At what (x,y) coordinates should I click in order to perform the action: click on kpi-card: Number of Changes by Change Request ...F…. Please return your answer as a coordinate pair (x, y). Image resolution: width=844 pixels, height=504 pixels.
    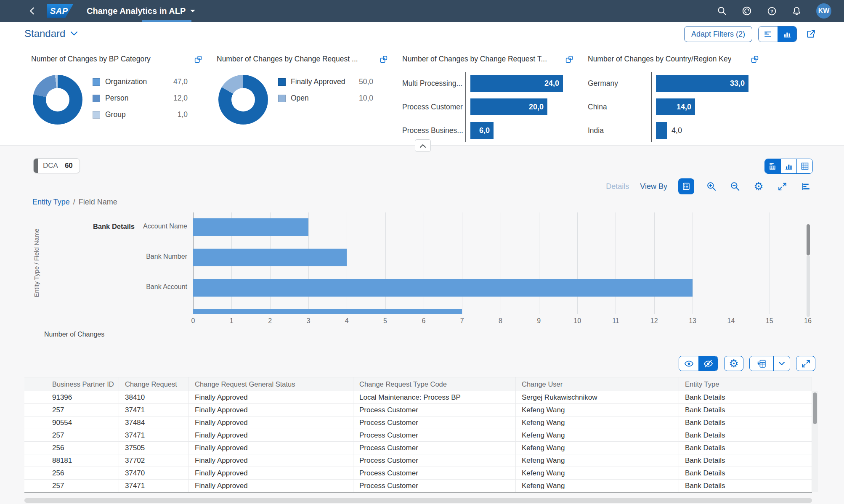
    Looking at the image, I should click on (303, 95).